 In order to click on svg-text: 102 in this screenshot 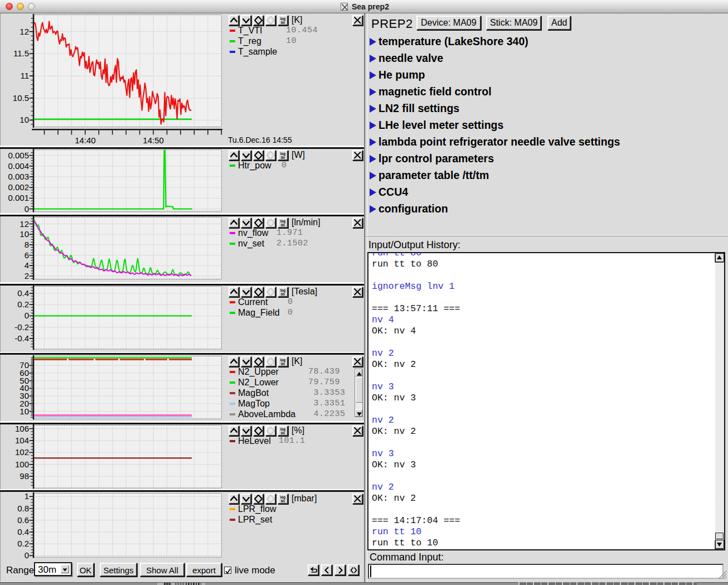, I will do `click(22, 452)`.